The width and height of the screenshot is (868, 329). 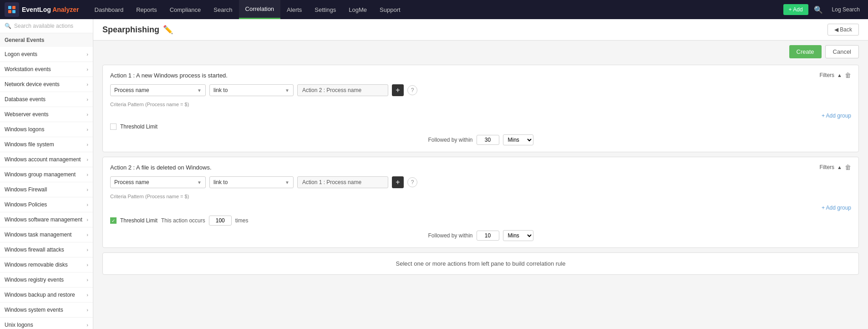 I want to click on sidebar-item-win-removable: Windows removable disks ›, so click(x=46, y=265).